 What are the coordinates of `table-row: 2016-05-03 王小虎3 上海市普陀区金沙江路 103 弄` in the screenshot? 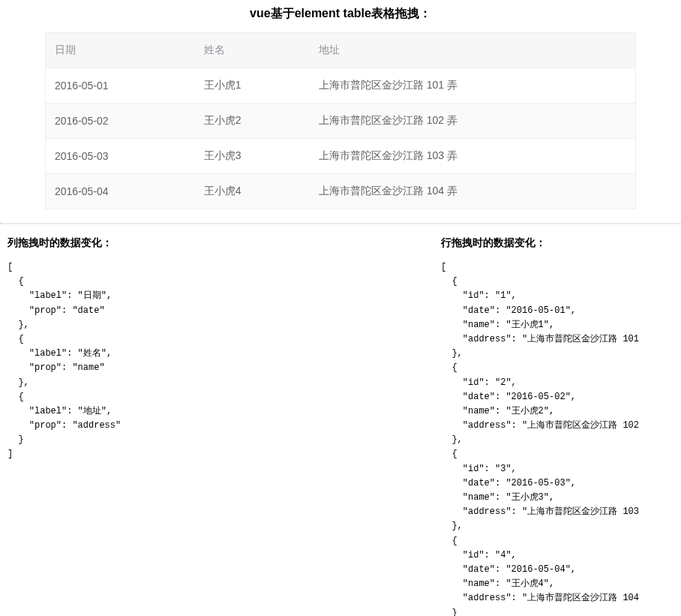 It's located at (340, 156).